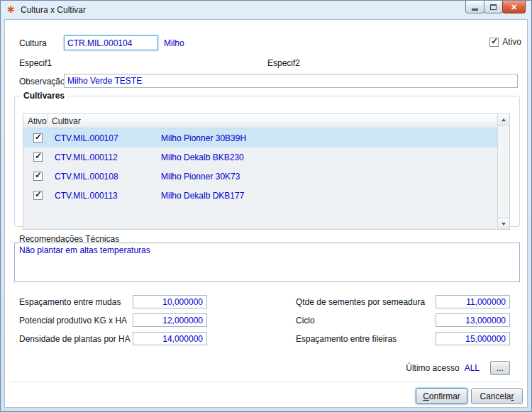 Image resolution: width=532 pixels, height=412 pixels. What do you see at coordinates (43, 82) in the screenshot?
I see `observacao-label: Observação` at bounding box center [43, 82].